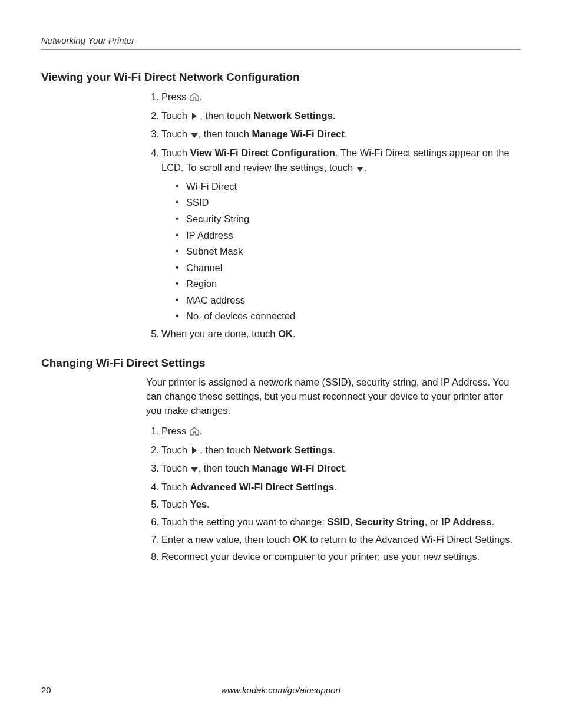  Describe the element at coordinates (263, 487) in the screenshot. I see `bold-text: Advanced Wi-Fi Direct Settings` at that location.